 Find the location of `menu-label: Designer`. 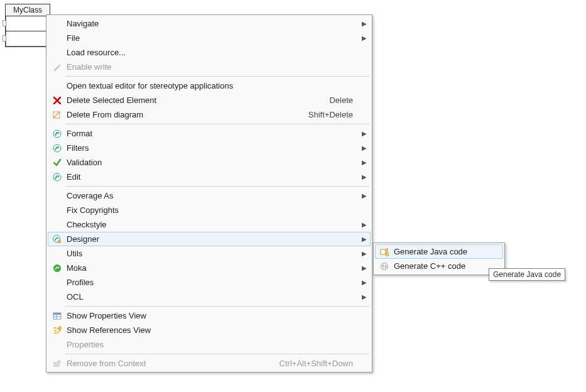

menu-label: Designer is located at coordinates (213, 239).